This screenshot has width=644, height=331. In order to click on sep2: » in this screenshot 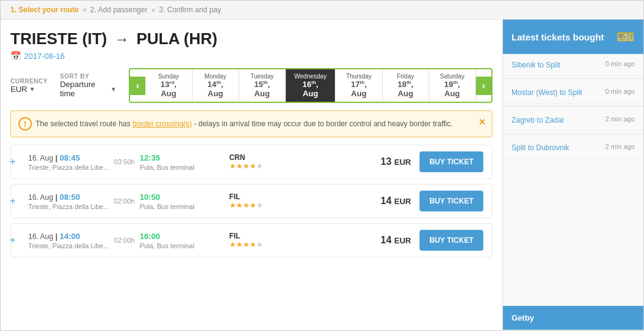, I will do `click(153, 10)`.